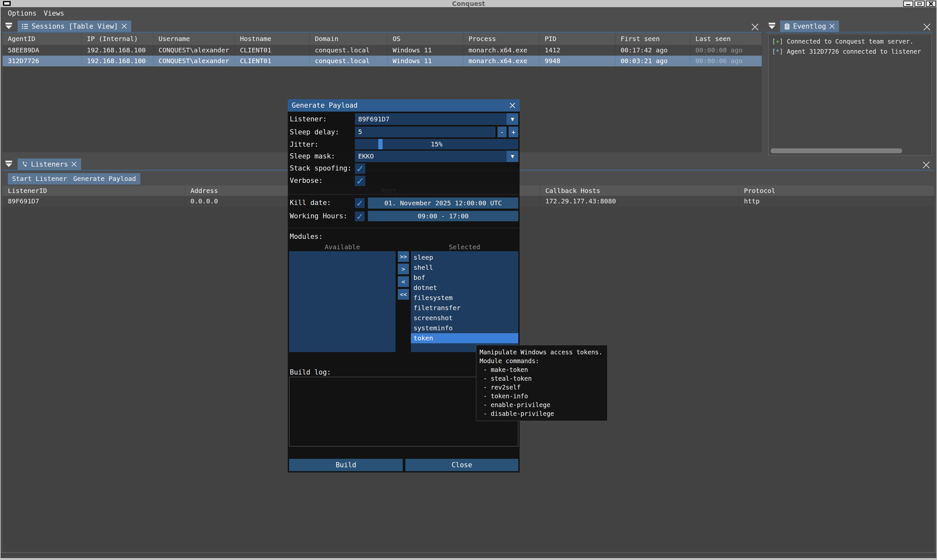  What do you see at coordinates (382, 61) in the screenshot?
I see `session-row-selected: 312D7726 192.168.168.100 CONQUEST\alexan…` at bounding box center [382, 61].